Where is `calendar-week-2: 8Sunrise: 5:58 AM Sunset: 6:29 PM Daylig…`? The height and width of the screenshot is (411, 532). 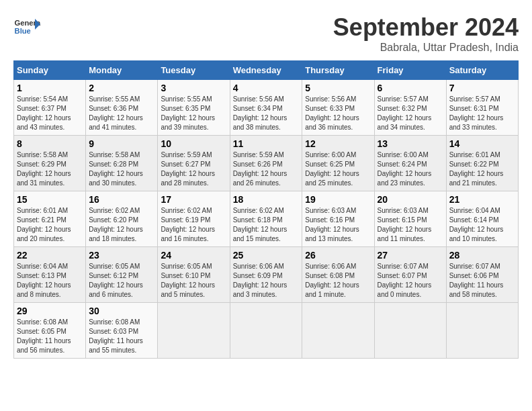
calendar-week-2: 8Sunrise: 5:58 AM Sunset: 6:29 PM Daylig… is located at coordinates (266, 164).